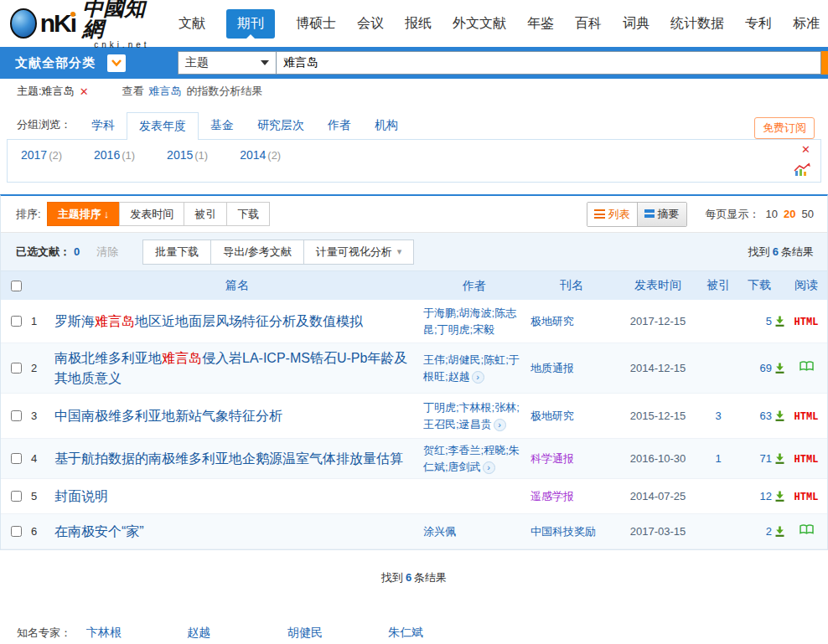 The height and width of the screenshot is (644, 828). What do you see at coordinates (166, 91) in the screenshot?
I see `index-analysis-link: 难言岛` at bounding box center [166, 91].